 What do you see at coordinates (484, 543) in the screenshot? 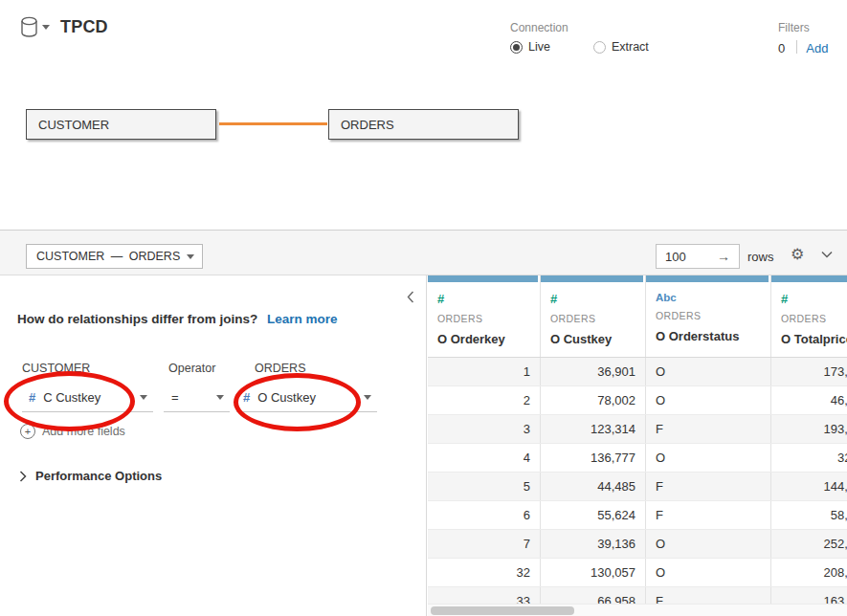
I see `cell-o-orderkey: 7` at bounding box center [484, 543].